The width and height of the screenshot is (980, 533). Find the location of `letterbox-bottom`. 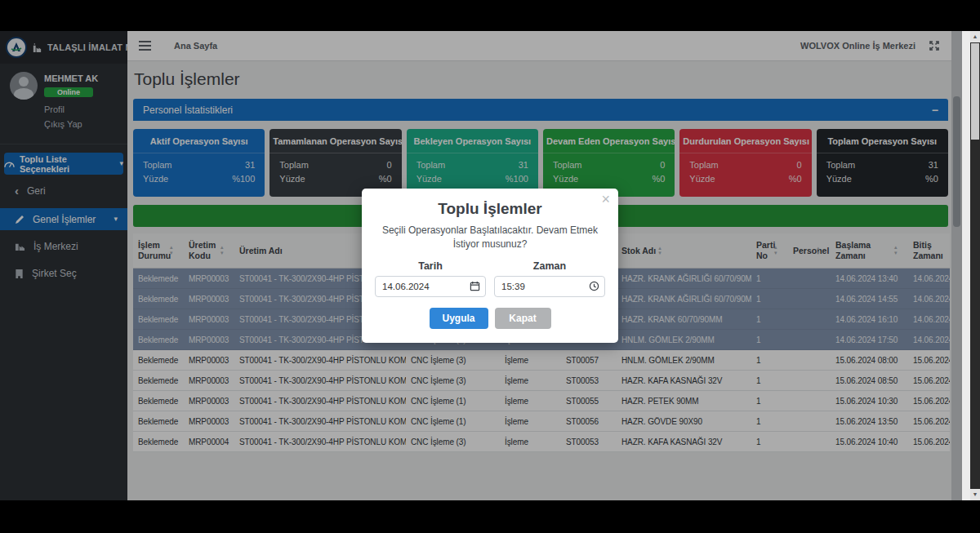

letterbox-bottom is located at coordinates (490, 517).